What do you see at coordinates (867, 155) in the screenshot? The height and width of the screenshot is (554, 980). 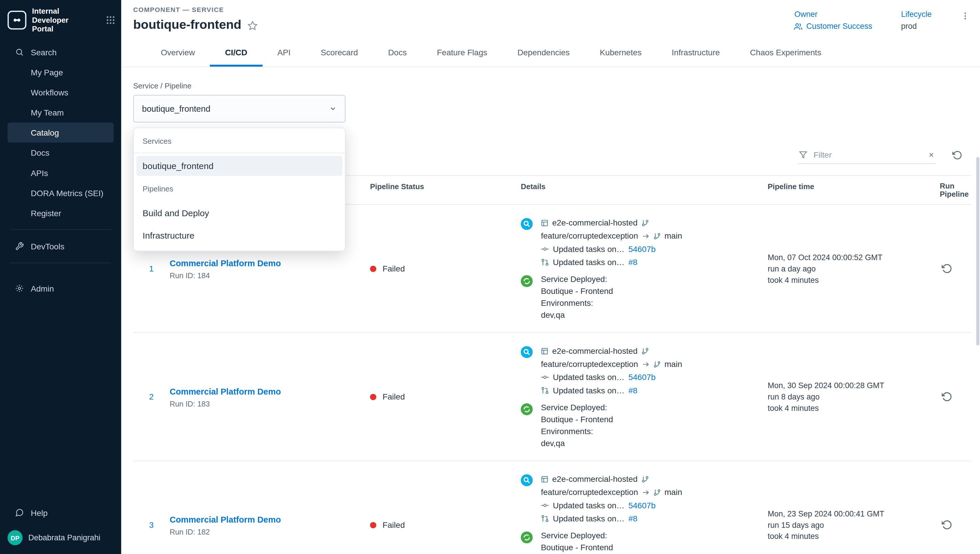 I see `filter-input` at bounding box center [867, 155].